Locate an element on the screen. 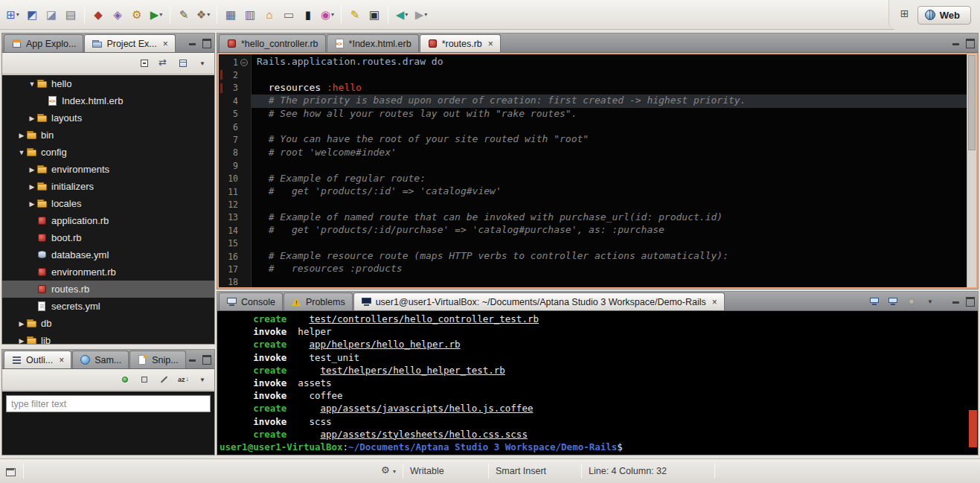 The height and width of the screenshot is (483, 980). print-button: ▤ is located at coordinates (71, 15).